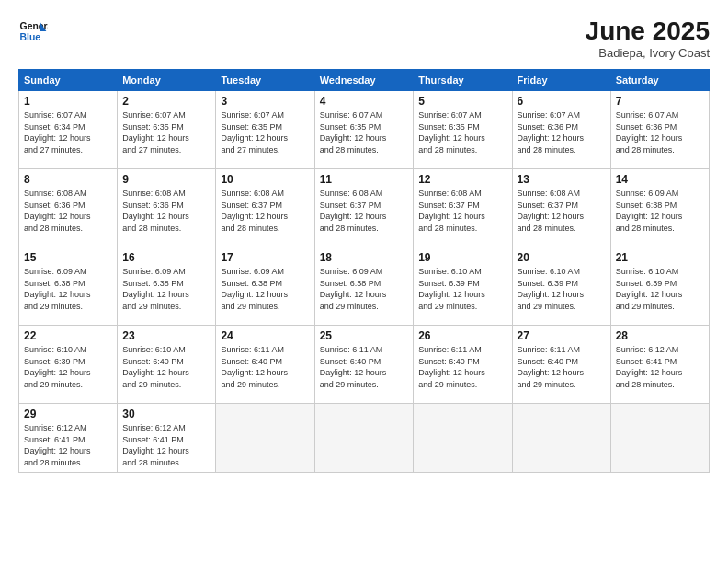 The image size is (728, 563). I want to click on day-number: 27, so click(562, 336).